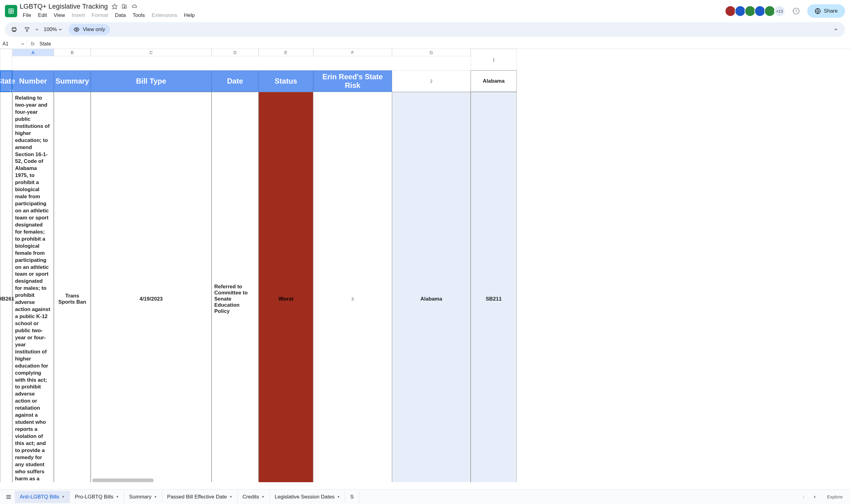  I want to click on formula-bar: A1 fx State, so click(425, 44).